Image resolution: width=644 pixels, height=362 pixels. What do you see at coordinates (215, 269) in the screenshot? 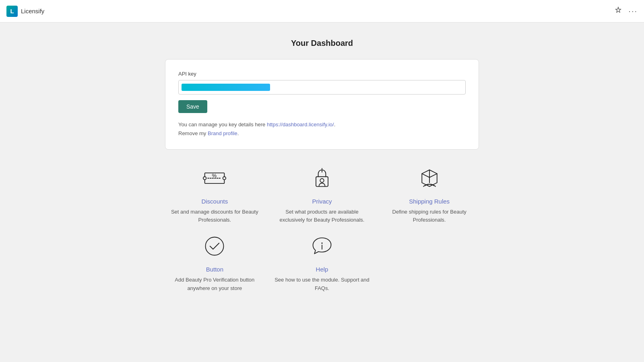
I see `button-link: Button` at bounding box center [215, 269].